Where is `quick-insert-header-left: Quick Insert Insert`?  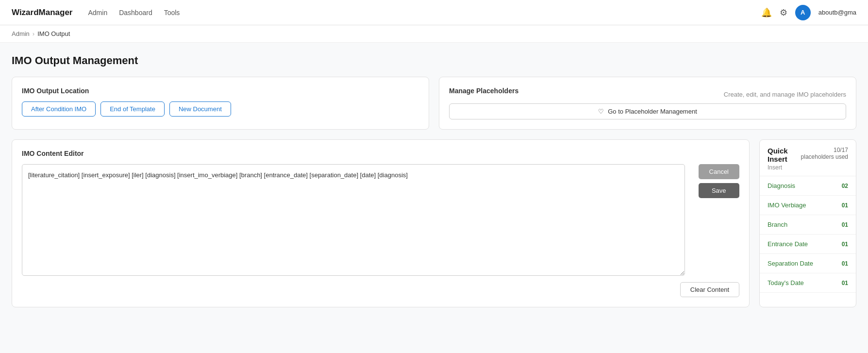
quick-insert-header-left: Quick Insert Insert is located at coordinates (784, 159).